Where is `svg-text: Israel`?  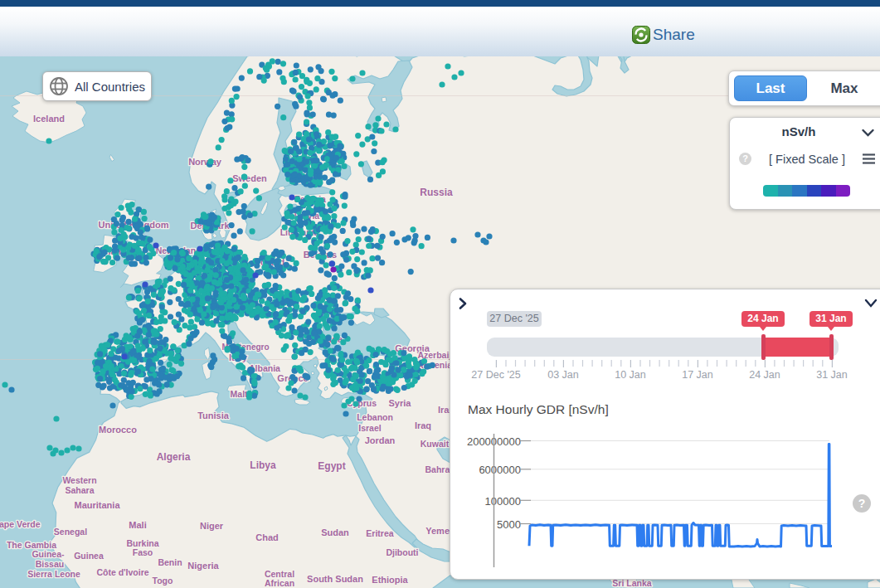
svg-text: Israel is located at coordinates (370, 428).